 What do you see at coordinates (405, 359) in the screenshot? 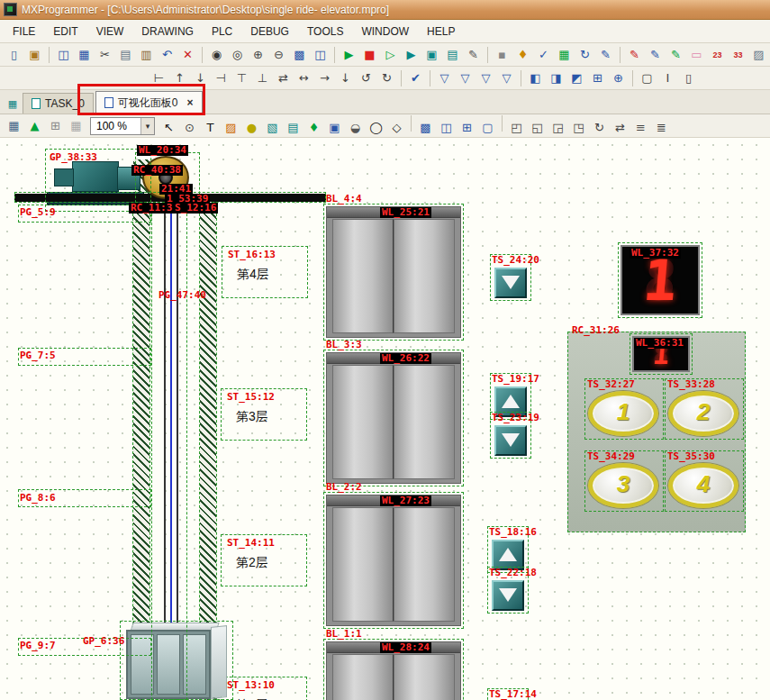
I see `device-label: WL_26:22` at bounding box center [405, 359].